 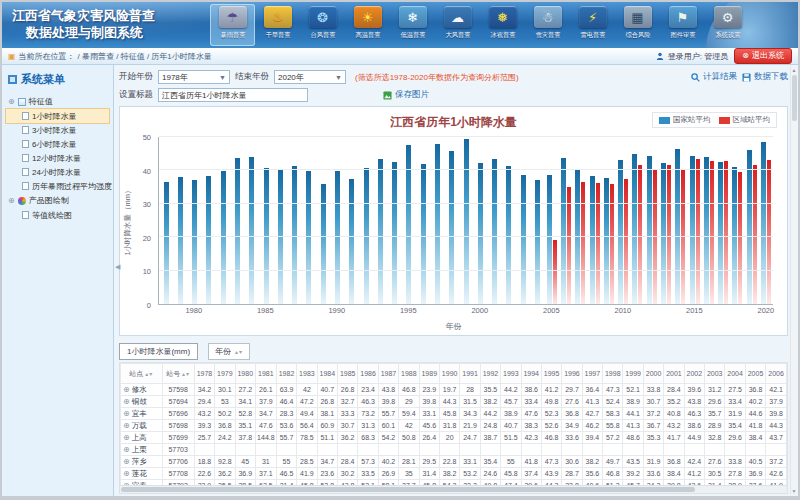 I want to click on value-cell: 43.8, so click(x=388, y=390).